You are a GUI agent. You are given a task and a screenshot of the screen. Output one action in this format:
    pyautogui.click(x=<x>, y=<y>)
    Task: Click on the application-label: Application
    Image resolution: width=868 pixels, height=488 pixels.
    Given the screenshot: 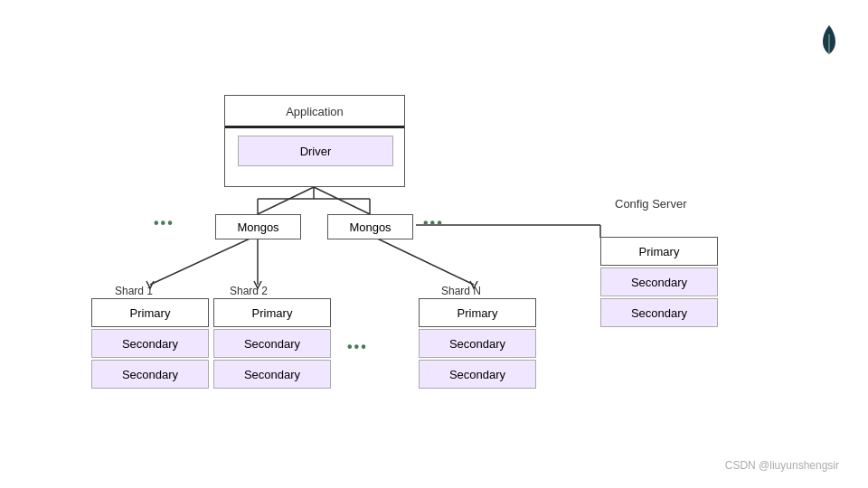 What is the action you would take?
    pyautogui.click(x=315, y=107)
    